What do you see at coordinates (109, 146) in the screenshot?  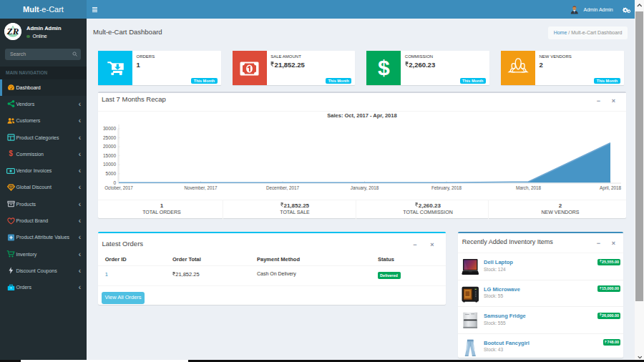 I see `svg-text: 20000` at bounding box center [109, 146].